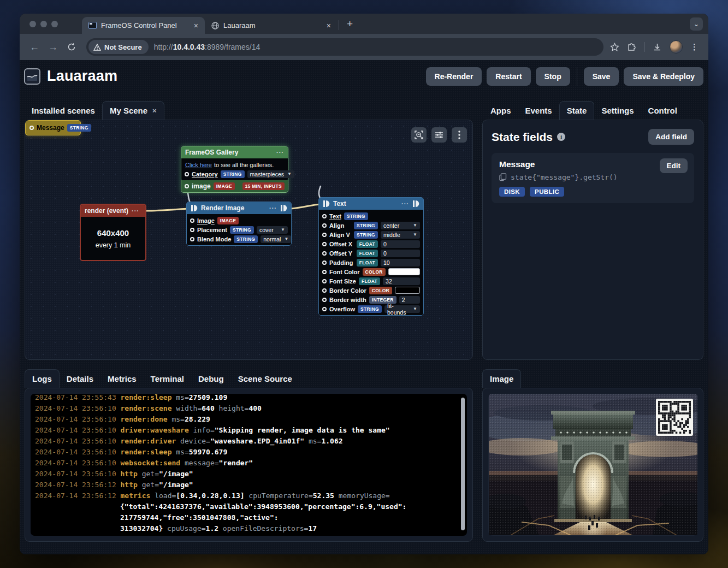 The image size is (728, 568). Describe the element at coordinates (664, 76) in the screenshot. I see `save-redeploy-button: Save & Redeploy` at that location.